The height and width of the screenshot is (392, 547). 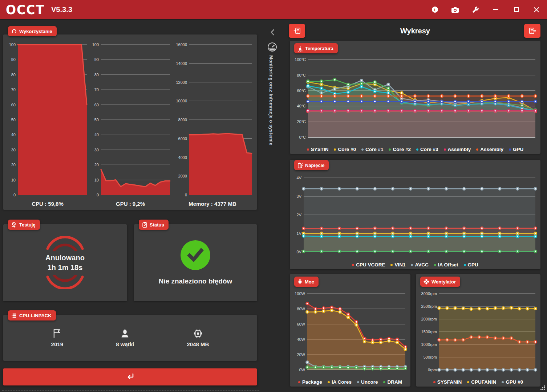 What do you see at coordinates (478, 330) in the screenshot?
I see `fan-panel: 0rpm500rpm1000rpm1500rpm2000rpm2500rpm30…` at bounding box center [478, 330].